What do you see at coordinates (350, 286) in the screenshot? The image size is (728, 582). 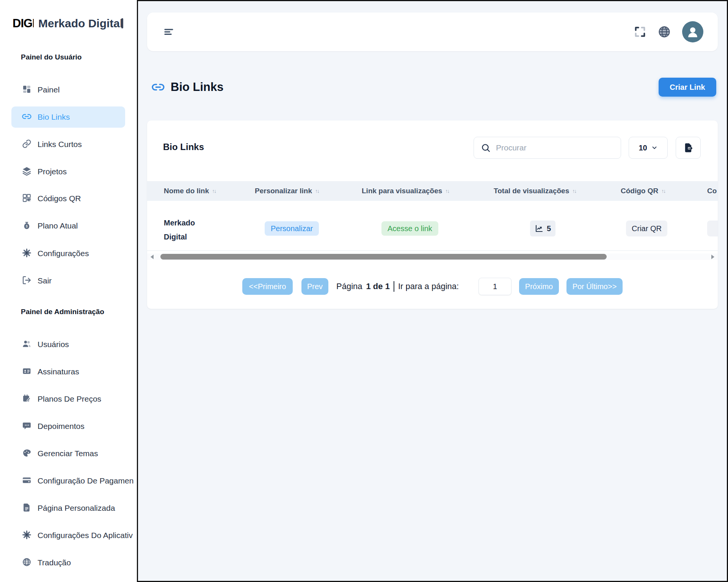 I see `page-word: Página` at bounding box center [350, 286].